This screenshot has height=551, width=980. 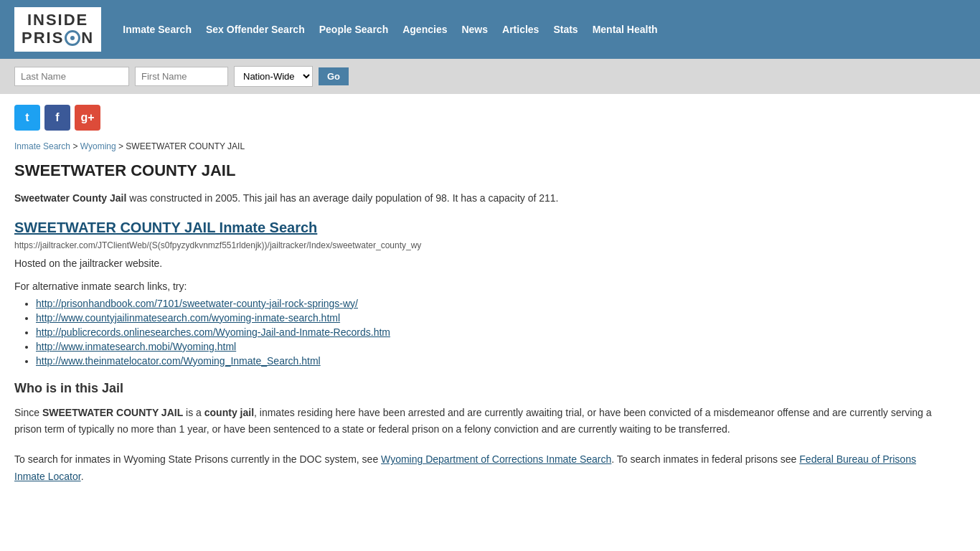 What do you see at coordinates (157, 29) in the screenshot?
I see `nav-inmate-search: Inmate Search` at bounding box center [157, 29].